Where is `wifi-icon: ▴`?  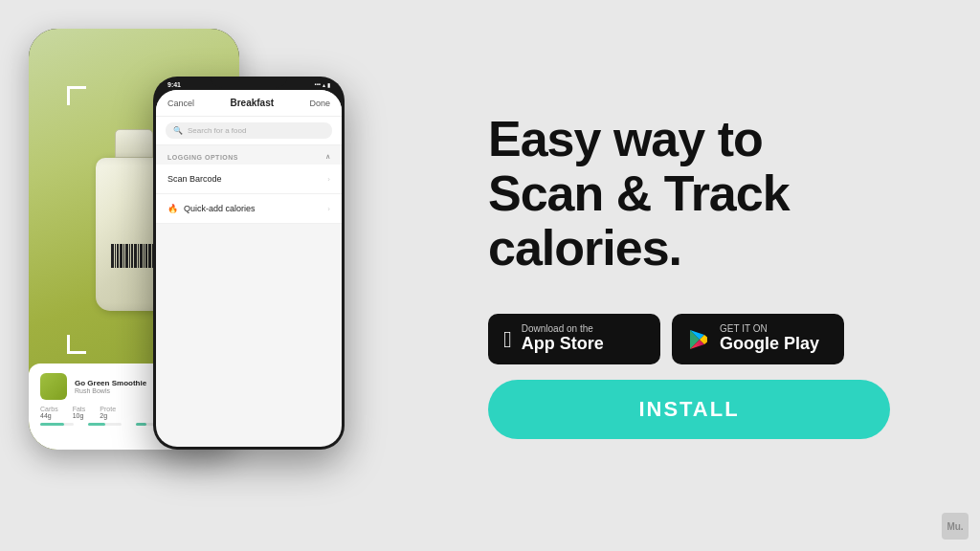
wifi-icon: ▴ is located at coordinates (323, 84).